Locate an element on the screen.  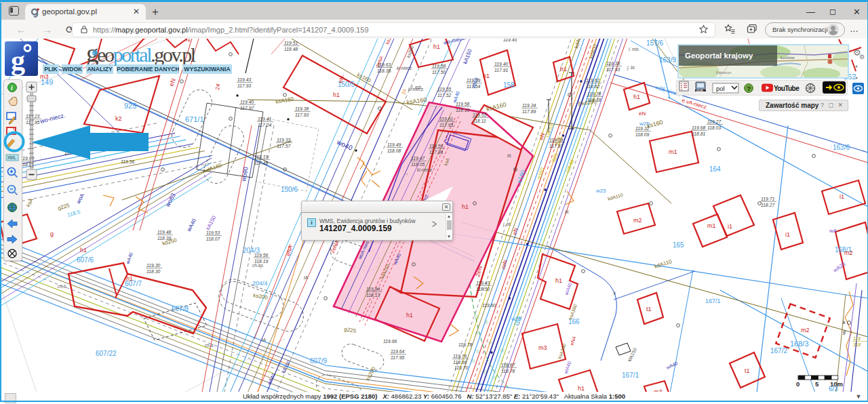
svg-text: 168/3 is located at coordinates (800, 344).